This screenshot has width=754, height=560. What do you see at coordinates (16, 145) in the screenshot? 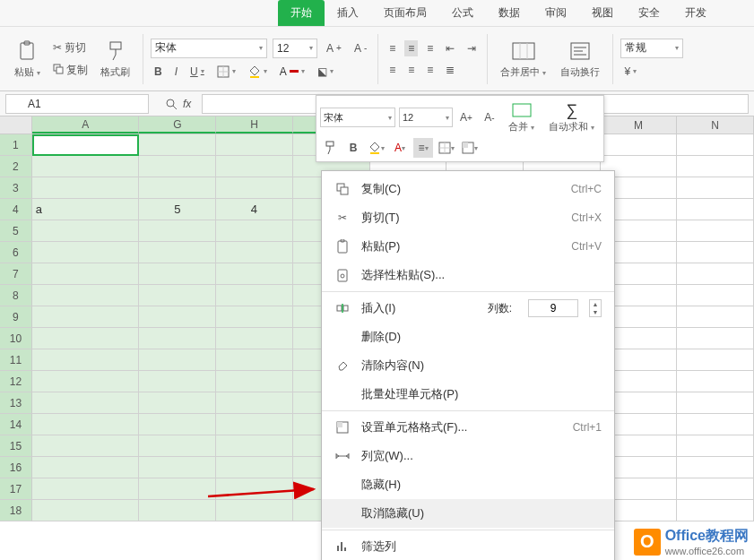
I see `row-header: 1` at bounding box center [16, 145].